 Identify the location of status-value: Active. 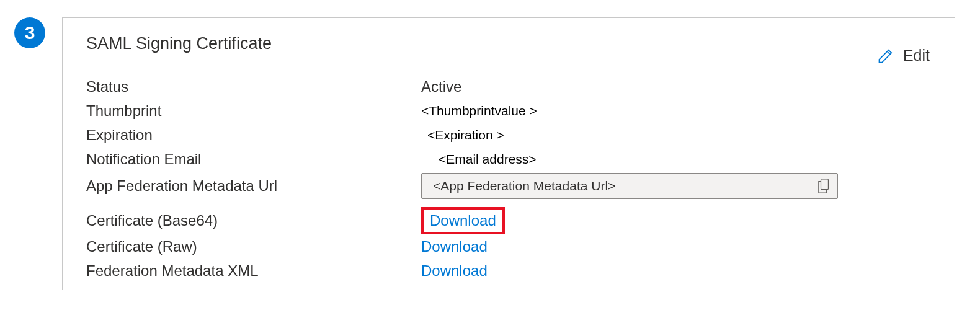
(442, 87).